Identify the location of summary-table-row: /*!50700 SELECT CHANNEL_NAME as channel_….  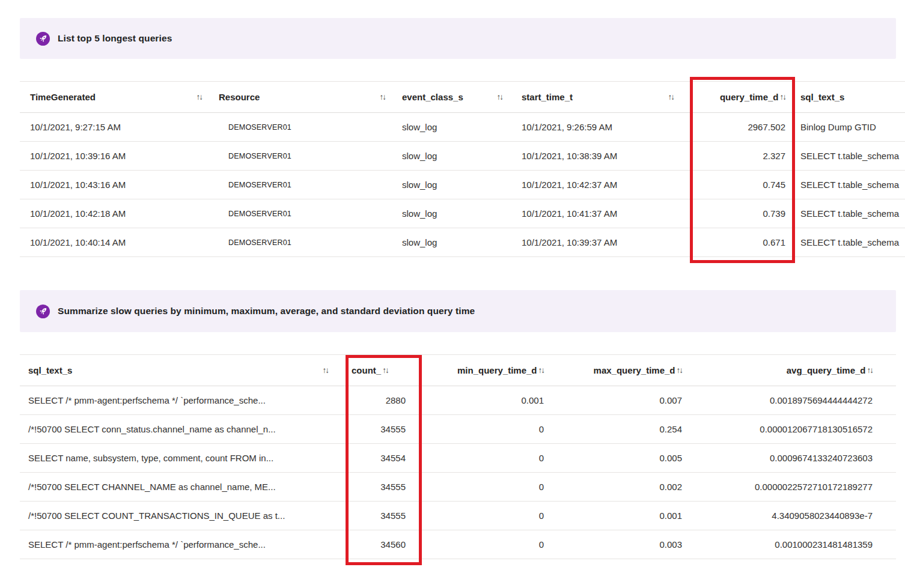
(458, 487).